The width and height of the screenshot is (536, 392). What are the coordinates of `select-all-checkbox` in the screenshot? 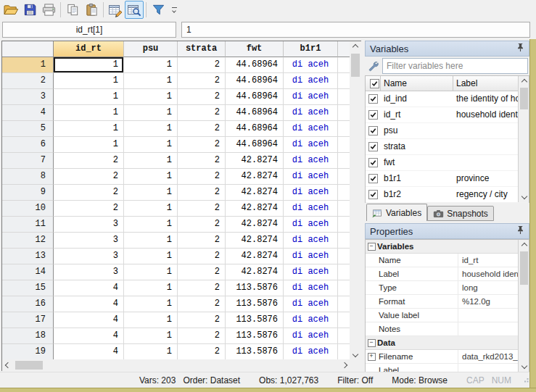 It's located at (373, 83).